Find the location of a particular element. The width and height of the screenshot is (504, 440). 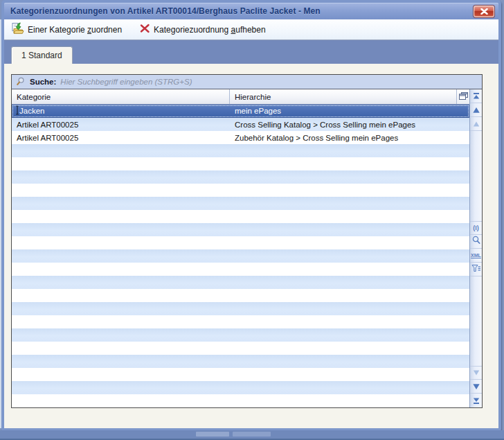

title-bar: Kategorienzuordnungen von Artikel ART000… is located at coordinates (251, 11).